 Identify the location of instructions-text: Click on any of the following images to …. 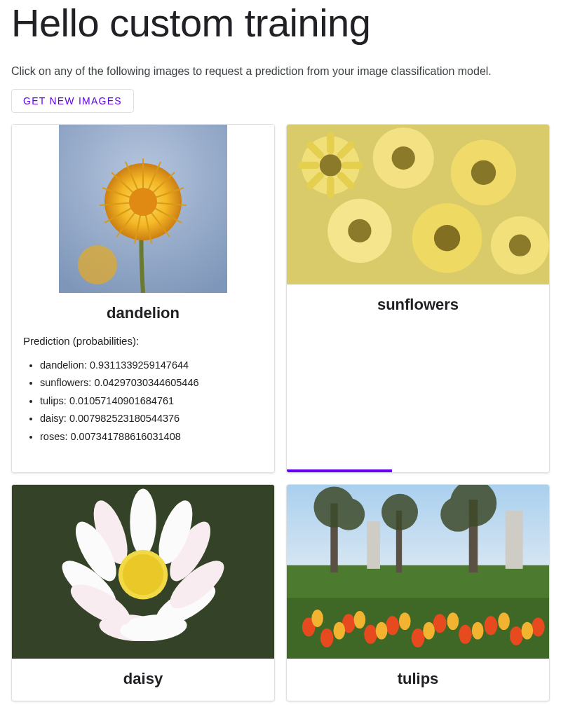
(280, 71).